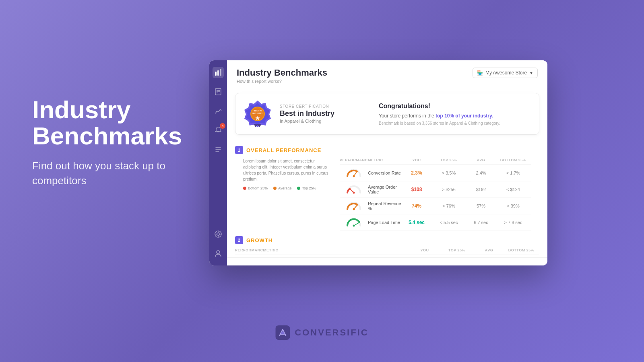  What do you see at coordinates (123, 123) in the screenshot?
I see `hero-title: Industry Benchmarks` at bounding box center [123, 123].